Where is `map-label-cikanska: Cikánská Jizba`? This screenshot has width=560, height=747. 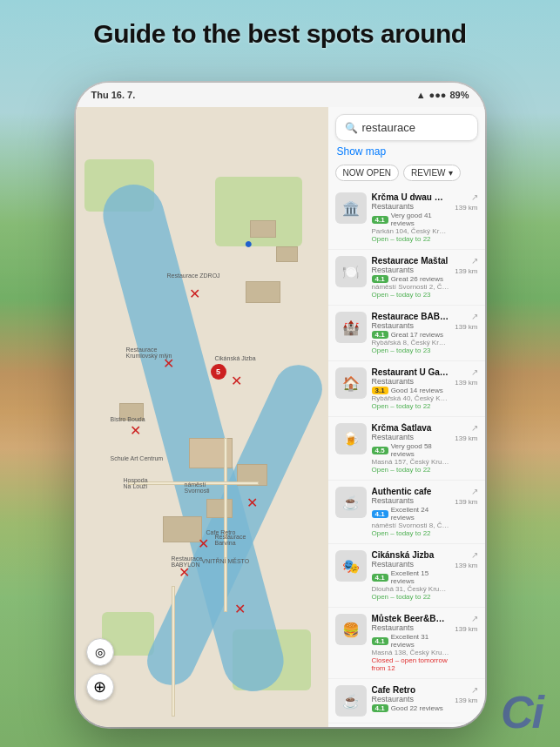
map-label-cikanska: Cikánská Jizba is located at coordinates (235, 359).